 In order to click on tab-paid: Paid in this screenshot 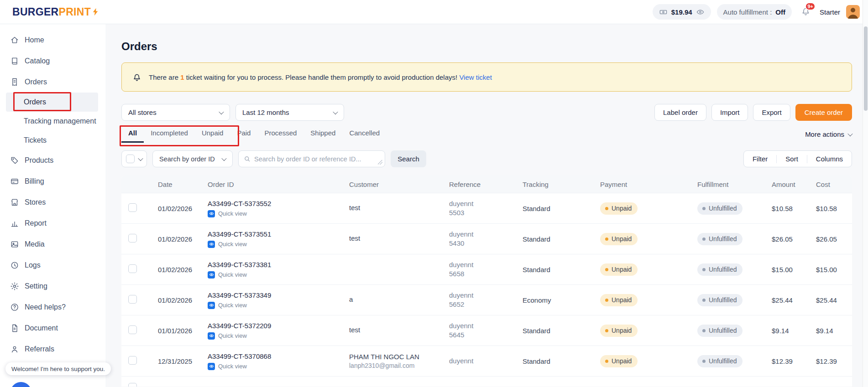, I will do `click(244, 136)`.